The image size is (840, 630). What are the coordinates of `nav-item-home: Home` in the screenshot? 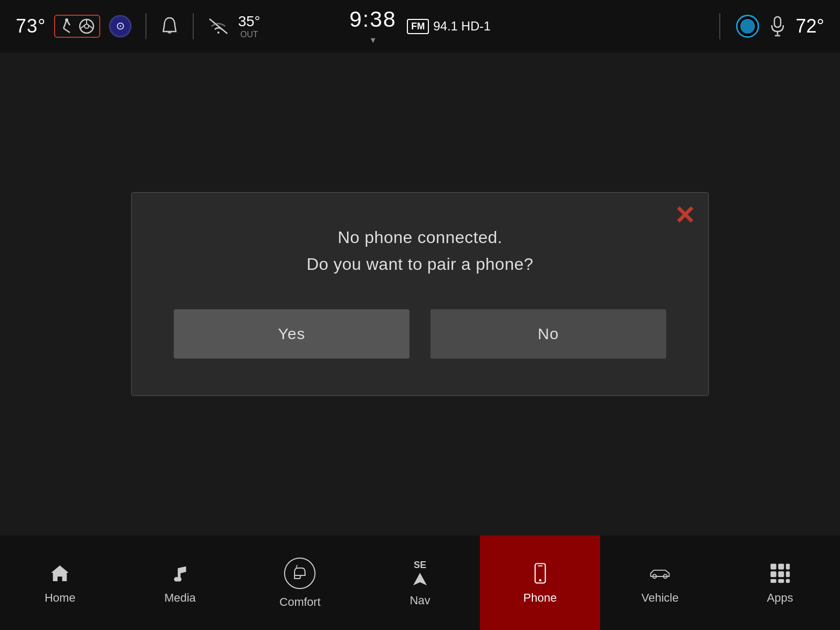 It's located at (60, 583).